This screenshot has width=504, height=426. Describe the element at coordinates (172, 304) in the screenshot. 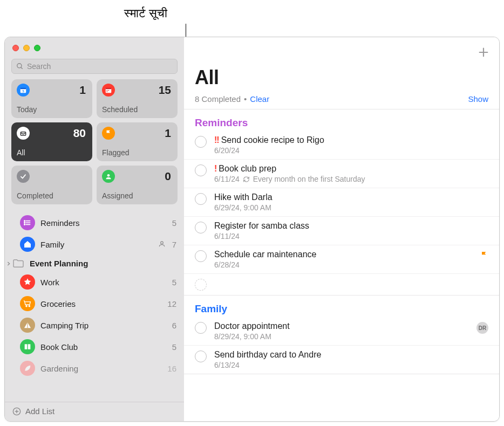

I see `list-count: 12` at that location.